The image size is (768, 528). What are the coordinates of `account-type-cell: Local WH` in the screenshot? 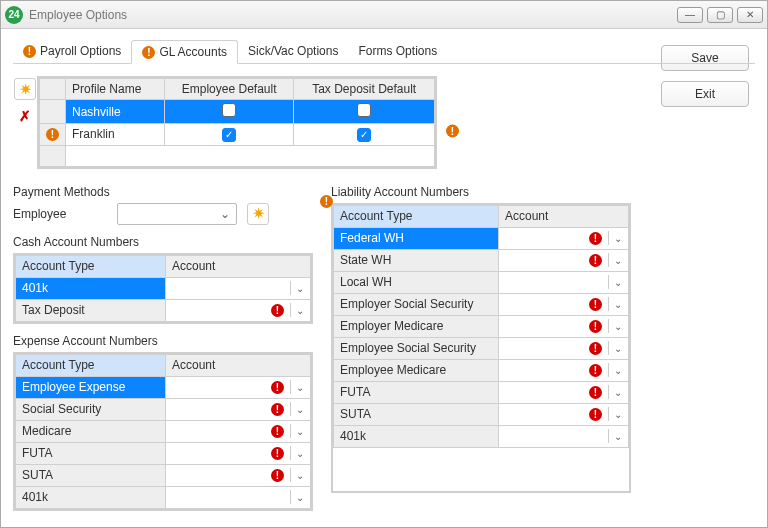 It's located at (416, 282).